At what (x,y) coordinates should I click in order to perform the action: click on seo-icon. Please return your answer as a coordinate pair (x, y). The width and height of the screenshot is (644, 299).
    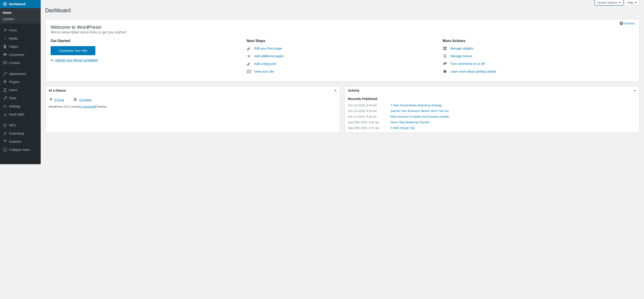
    Looking at the image, I should click on (5, 125).